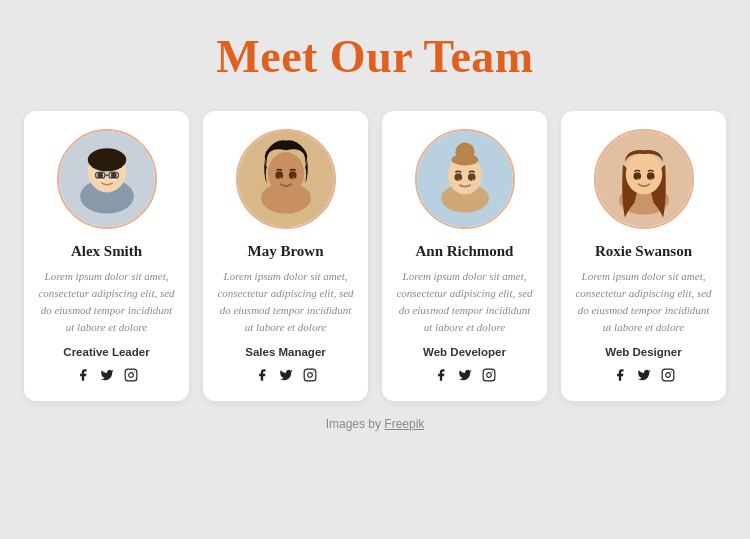 Image resolution: width=750 pixels, height=539 pixels. I want to click on member-role-3: Web Developer, so click(464, 352).